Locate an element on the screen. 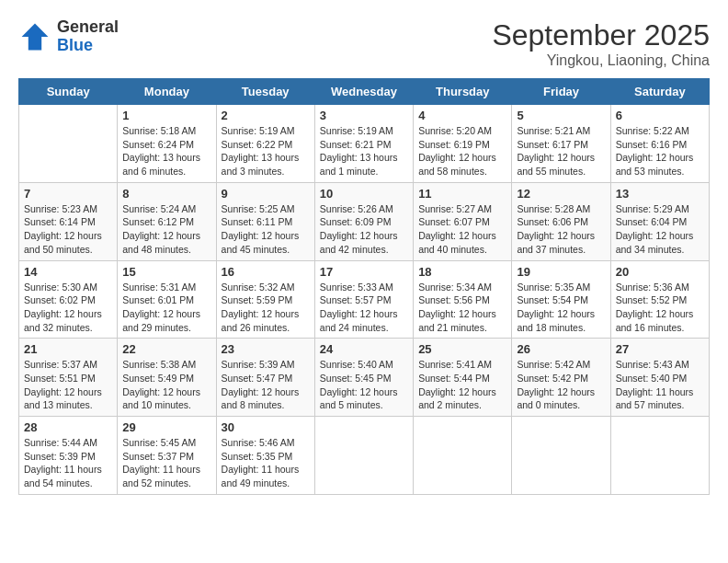  calendar-cell: 9Sunrise: 5:25 AM Sunset: 6:11 PM Daylig… is located at coordinates (265, 221).